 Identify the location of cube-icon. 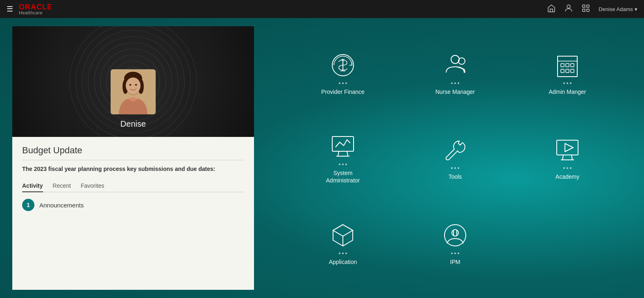
(343, 235).